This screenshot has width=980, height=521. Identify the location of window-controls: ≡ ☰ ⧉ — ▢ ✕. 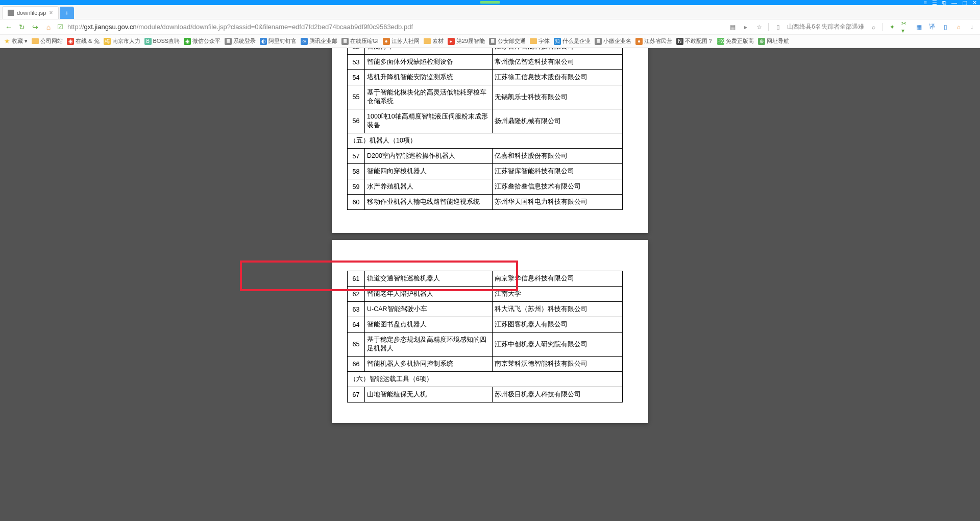
(950, 3).